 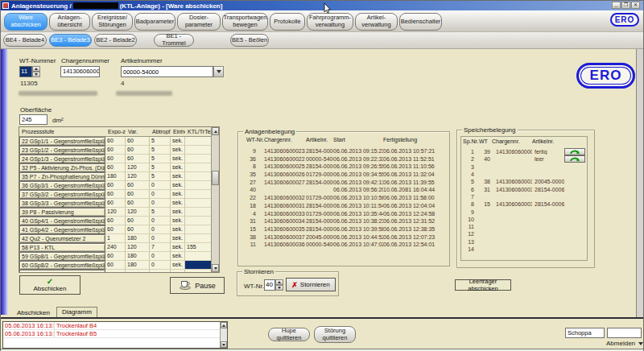 What do you see at coordinates (253, 207) in the screenshot?
I see `anlagen-cell: 18` at bounding box center [253, 207].